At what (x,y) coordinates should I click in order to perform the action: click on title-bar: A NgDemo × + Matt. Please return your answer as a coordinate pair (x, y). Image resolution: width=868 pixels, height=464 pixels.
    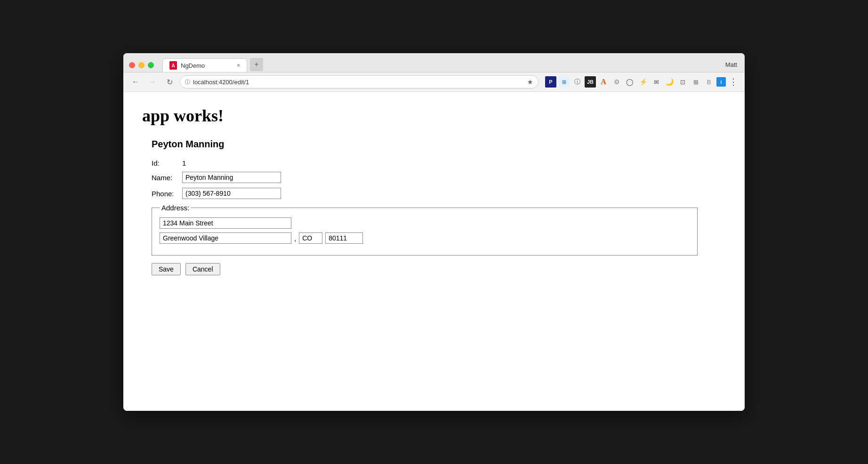
    Looking at the image, I should click on (434, 63).